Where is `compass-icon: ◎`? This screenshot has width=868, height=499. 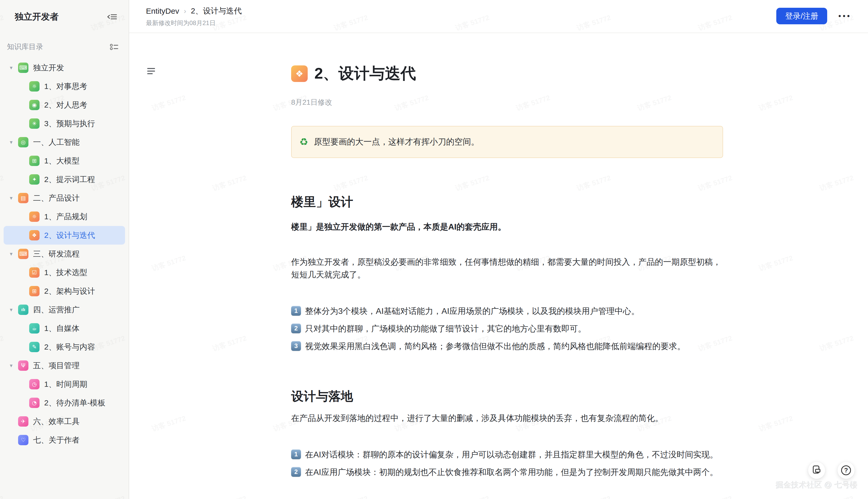 compass-icon: ◎ is located at coordinates (23, 142).